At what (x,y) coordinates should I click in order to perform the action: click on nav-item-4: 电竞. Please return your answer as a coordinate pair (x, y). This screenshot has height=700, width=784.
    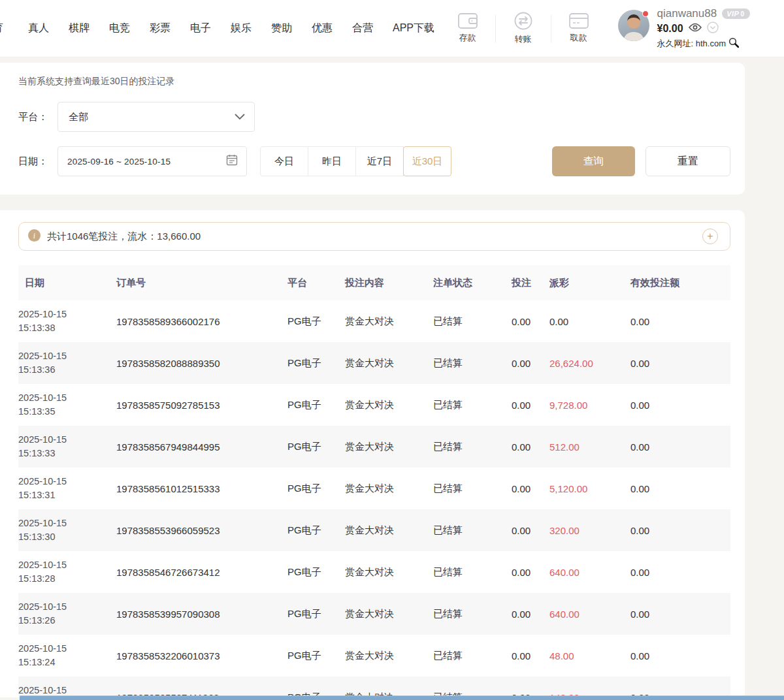
    Looking at the image, I should click on (120, 29).